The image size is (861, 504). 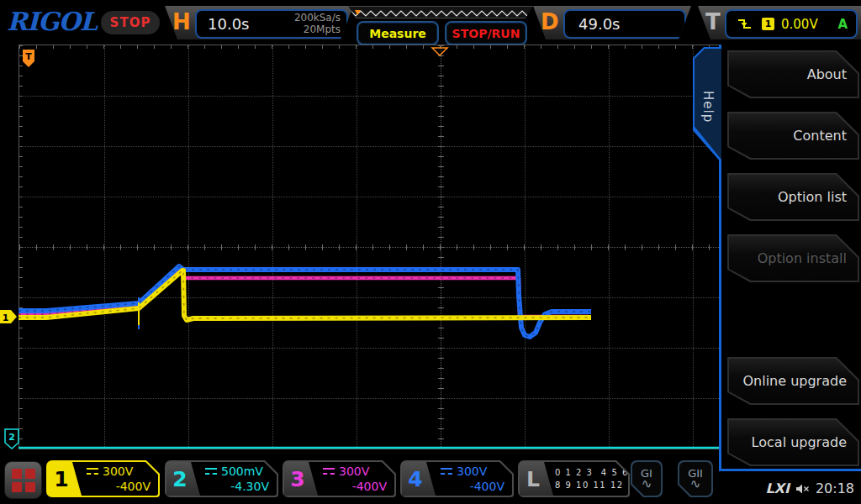 I want to click on menu-item-option-list: Option list, so click(x=794, y=197).